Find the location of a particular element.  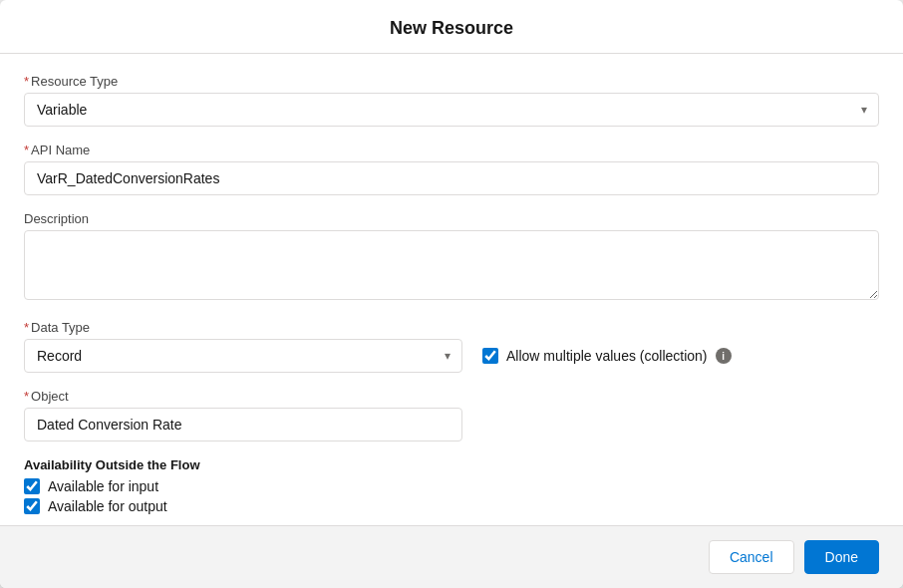

resource-type-select-wrapper: Variable Constant Formula Stage Choice ▾ is located at coordinates (452, 110).